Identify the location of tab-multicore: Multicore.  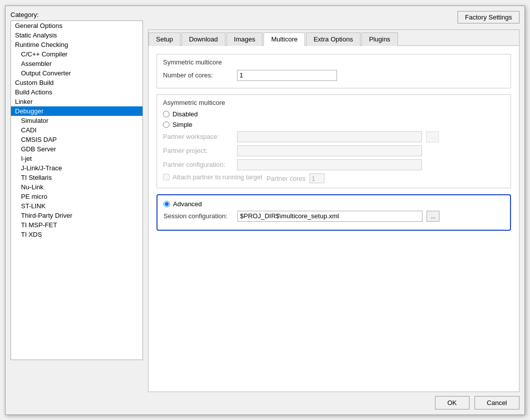
(284, 39).